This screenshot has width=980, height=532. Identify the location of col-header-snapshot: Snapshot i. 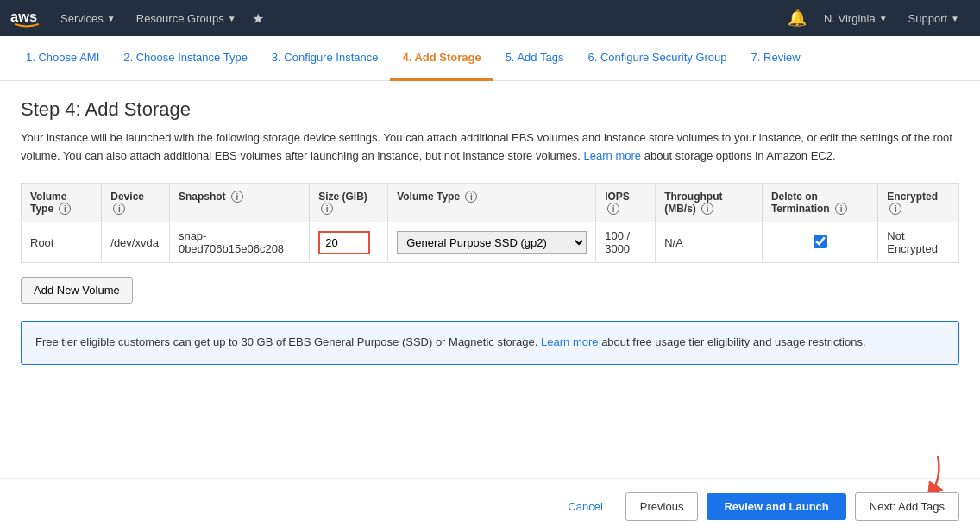
(239, 203).